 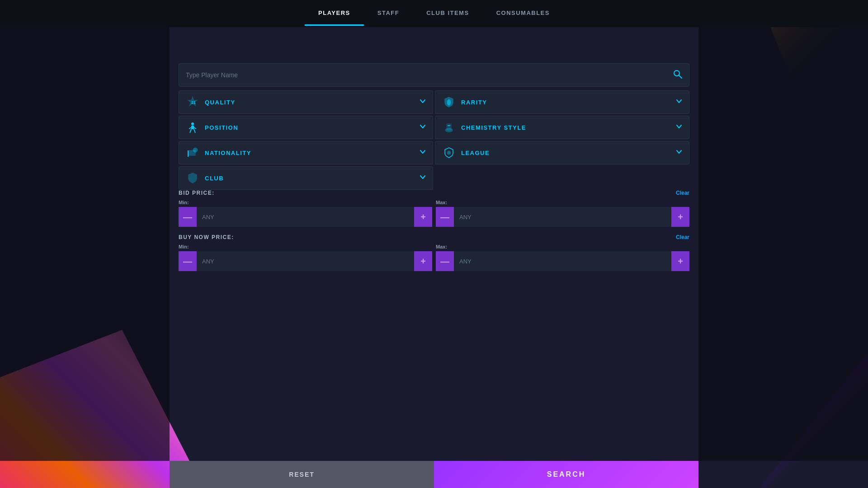 I want to click on svg-text: 21, so click(x=193, y=103).